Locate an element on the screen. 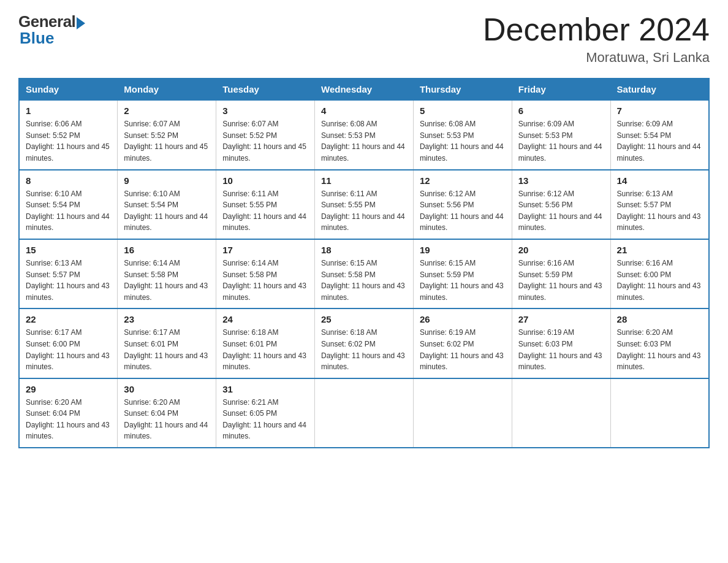  day-info: Sunrise: 6:18 AM Sunset: 6:01 PM Dayligh… is located at coordinates (265, 350).